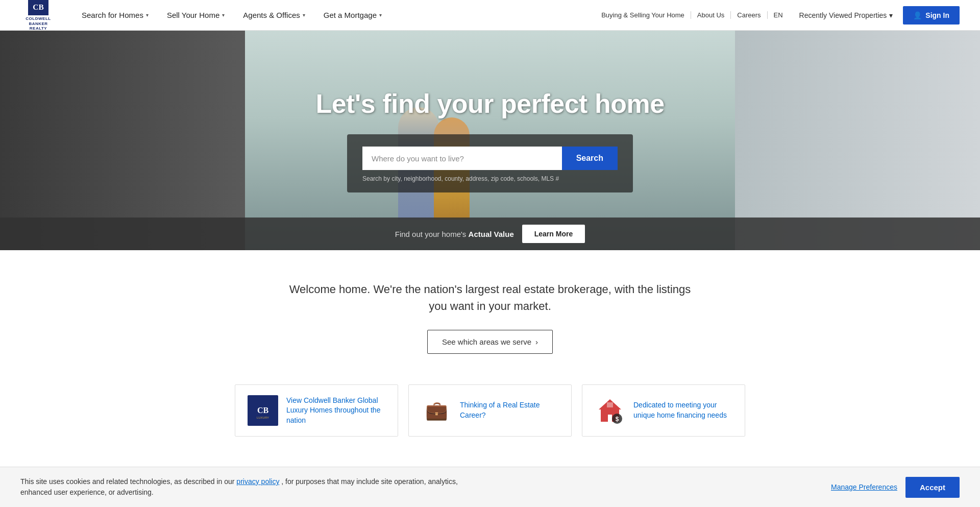 This screenshot has height=507, width=980. I want to click on svg-text: LUXURY, so click(263, 418).